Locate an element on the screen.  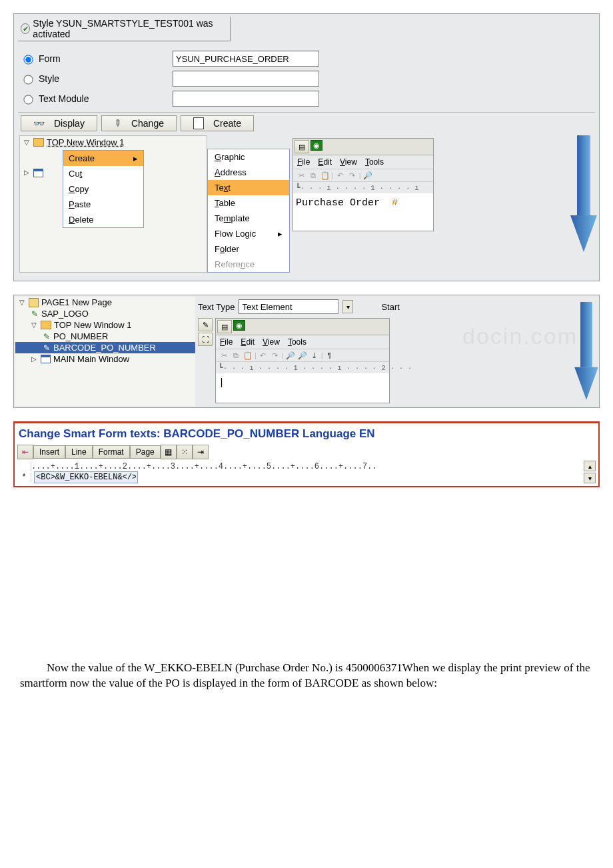
change-button: ✎ Change is located at coordinates (139, 123).